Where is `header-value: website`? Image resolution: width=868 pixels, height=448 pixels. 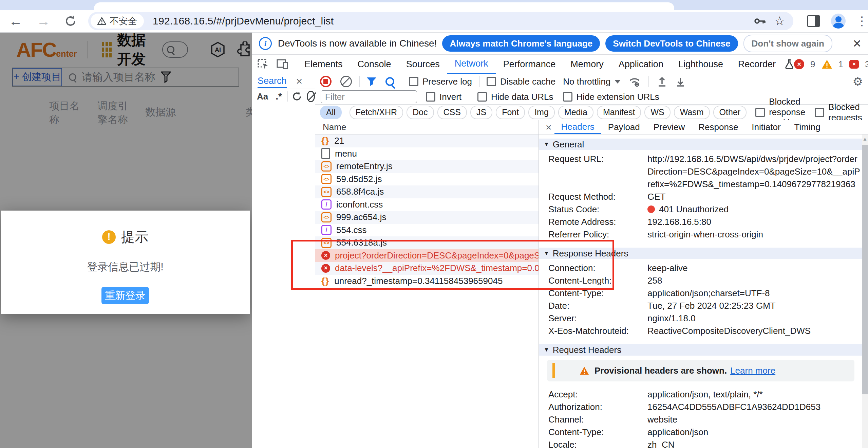 header-value: website is located at coordinates (755, 420).